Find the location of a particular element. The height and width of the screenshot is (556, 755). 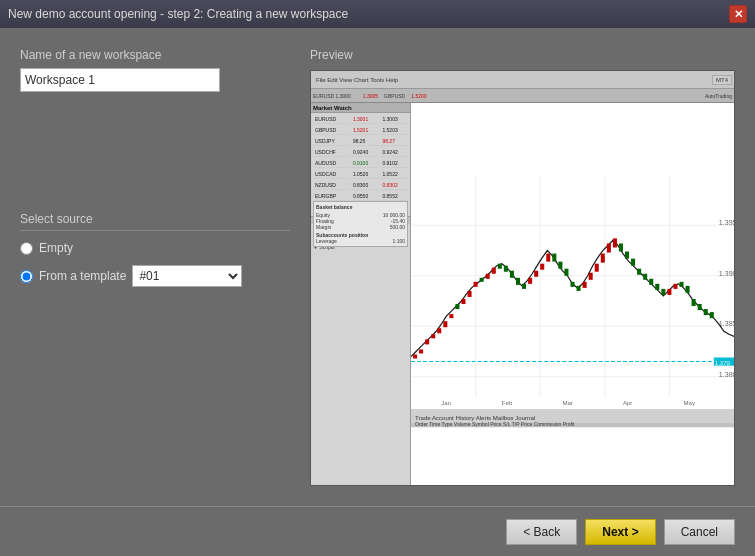

next-label: Next > is located at coordinates (620, 532).